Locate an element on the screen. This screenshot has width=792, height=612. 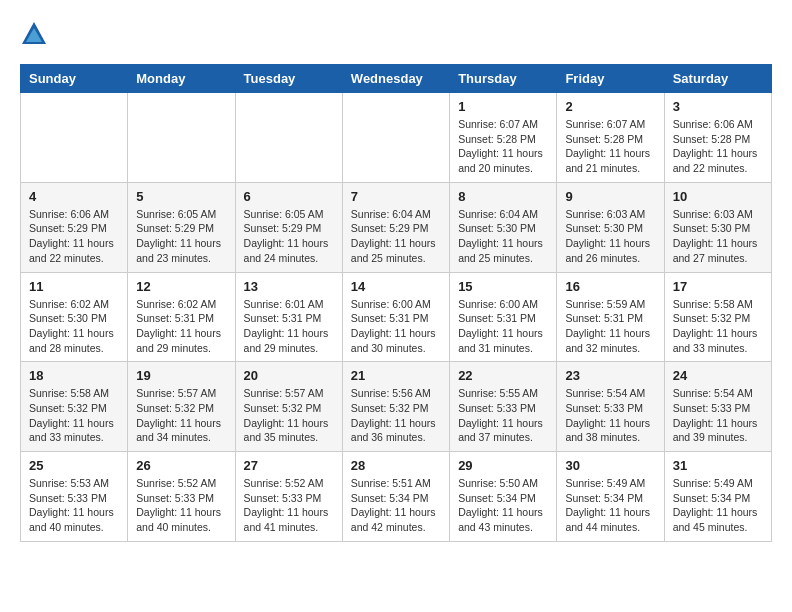
logo-icon is located at coordinates (34, 34).